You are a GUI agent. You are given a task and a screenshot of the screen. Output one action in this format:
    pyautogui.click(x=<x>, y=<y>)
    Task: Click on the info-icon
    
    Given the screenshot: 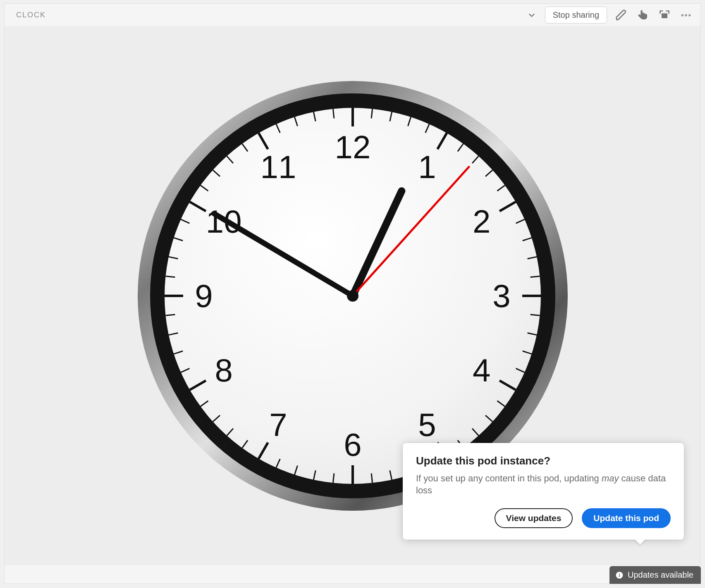 What is the action you would take?
    pyautogui.click(x=619, y=575)
    